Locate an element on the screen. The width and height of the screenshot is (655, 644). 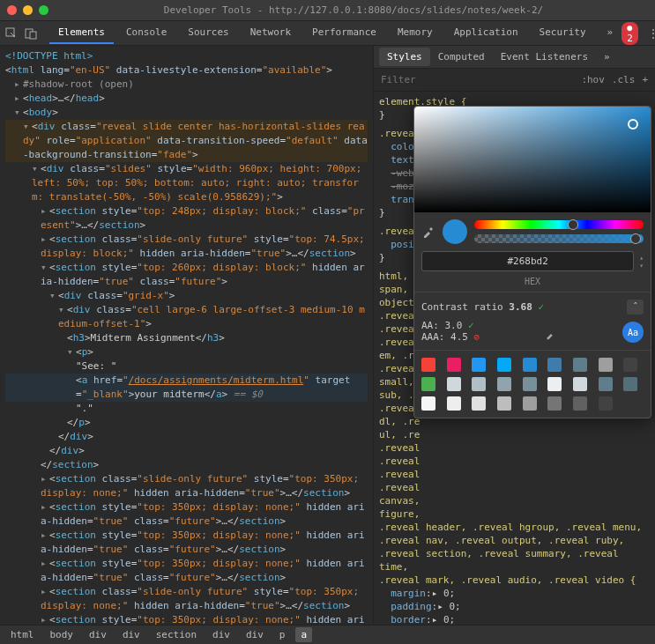
doctype-node: <!DOCTYPE html> is located at coordinates (187, 56).